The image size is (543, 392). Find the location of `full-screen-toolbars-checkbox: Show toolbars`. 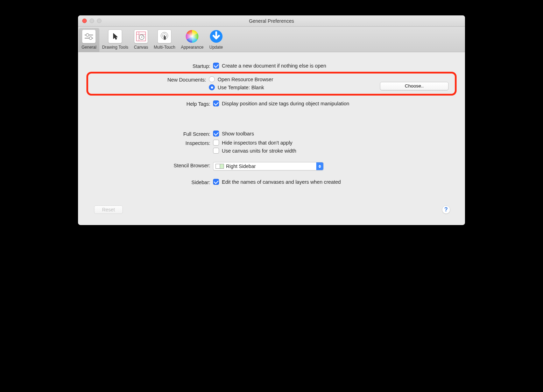

full-screen-toolbars-checkbox: Show toolbars is located at coordinates (335, 134).